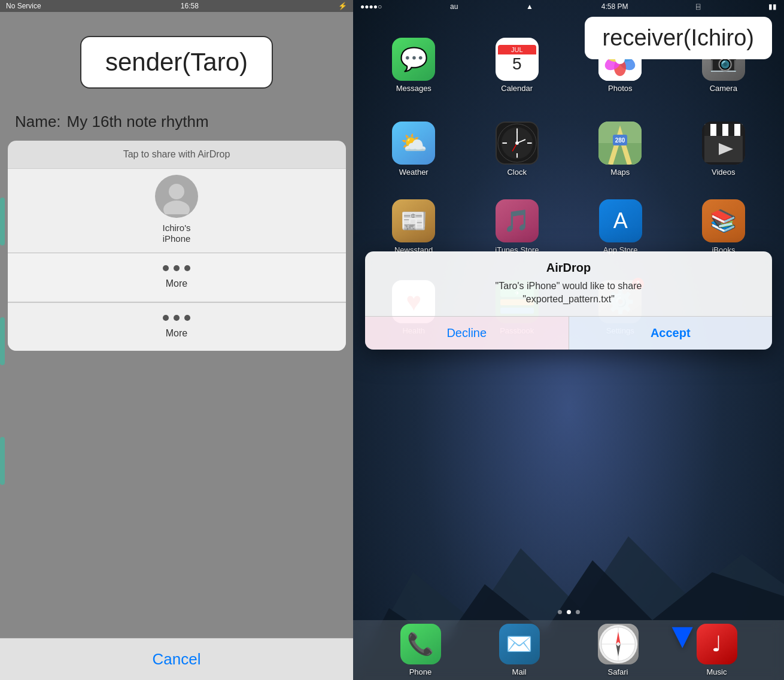 Image resolution: width=784 pixels, height=680 pixels. What do you see at coordinates (618, 672) in the screenshot?
I see `safari-label: Safari` at bounding box center [618, 672].